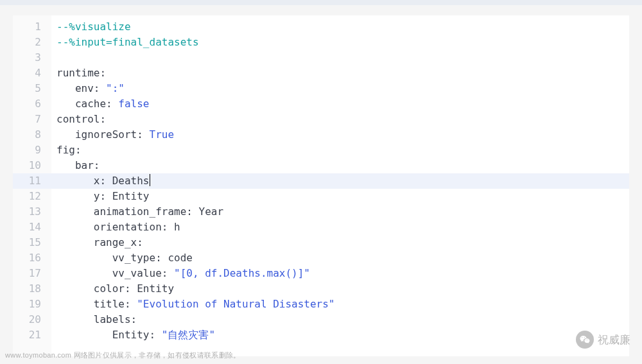  Describe the element at coordinates (31, 166) in the screenshot. I see `line-number: 10` at that location.